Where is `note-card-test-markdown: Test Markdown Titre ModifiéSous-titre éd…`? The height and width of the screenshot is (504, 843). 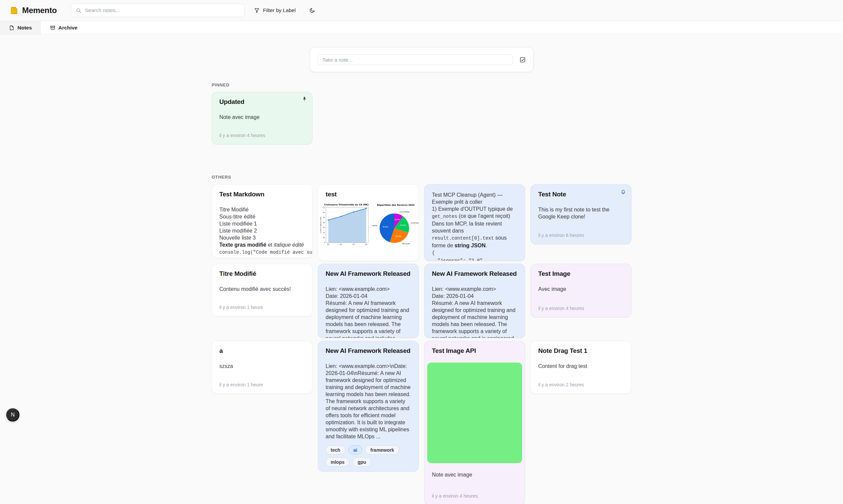
note-card-test-markdown: Test Markdown Titre ModifiéSous-titre éd… is located at coordinates (262, 221).